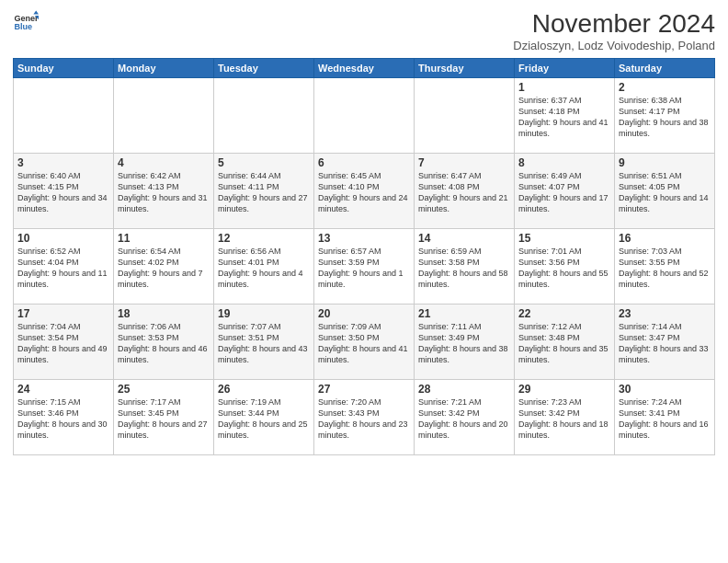 The image size is (728, 563). I want to click on day-number: 17, so click(63, 314).